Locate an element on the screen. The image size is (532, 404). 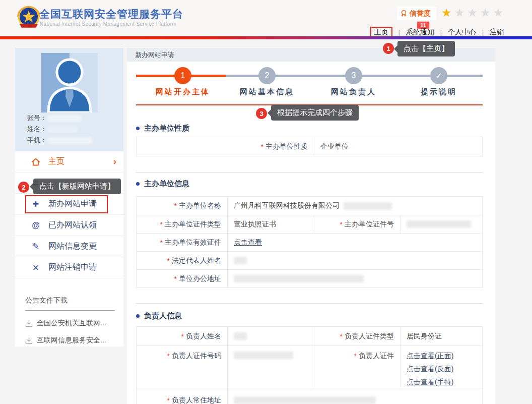
downloads-section: 公告文件下载 全国公安机关互联网... 互联网信息服务安全... is located at coordinates (70, 321).